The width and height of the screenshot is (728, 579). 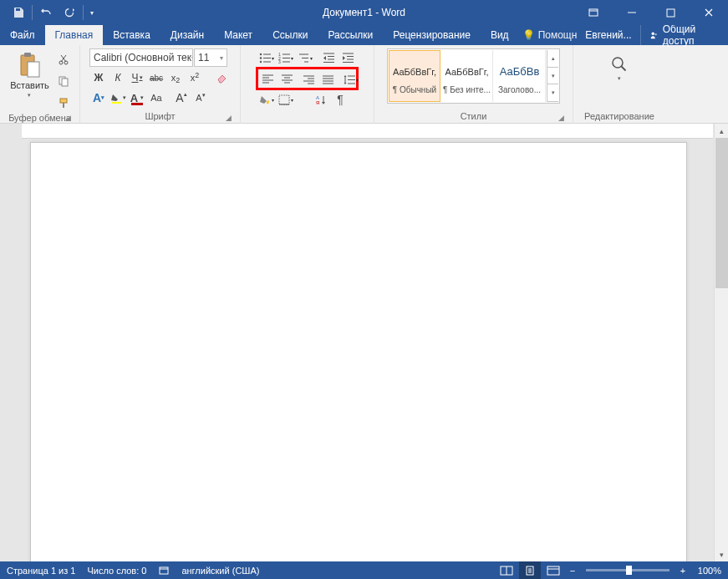 What do you see at coordinates (195, 78) in the screenshot?
I see `superscript-button: x2` at bounding box center [195, 78].